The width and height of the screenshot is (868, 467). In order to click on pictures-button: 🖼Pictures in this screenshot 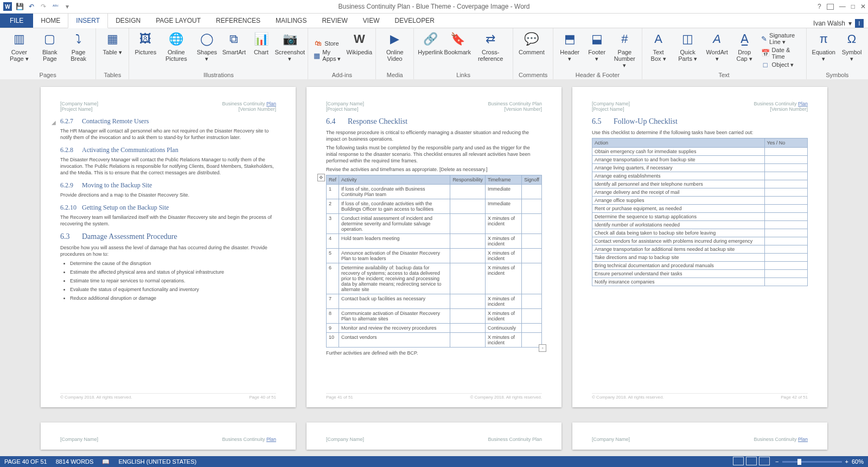, I will do `click(145, 51)`.